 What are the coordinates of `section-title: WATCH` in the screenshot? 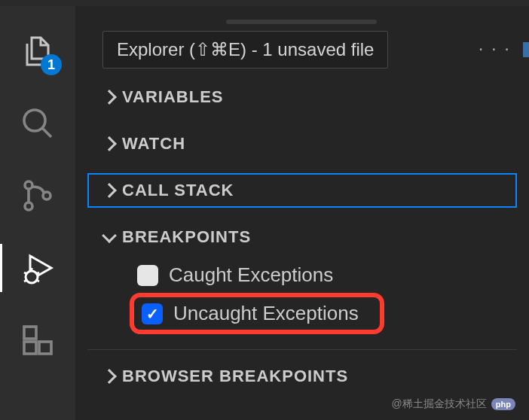 It's located at (154, 144).